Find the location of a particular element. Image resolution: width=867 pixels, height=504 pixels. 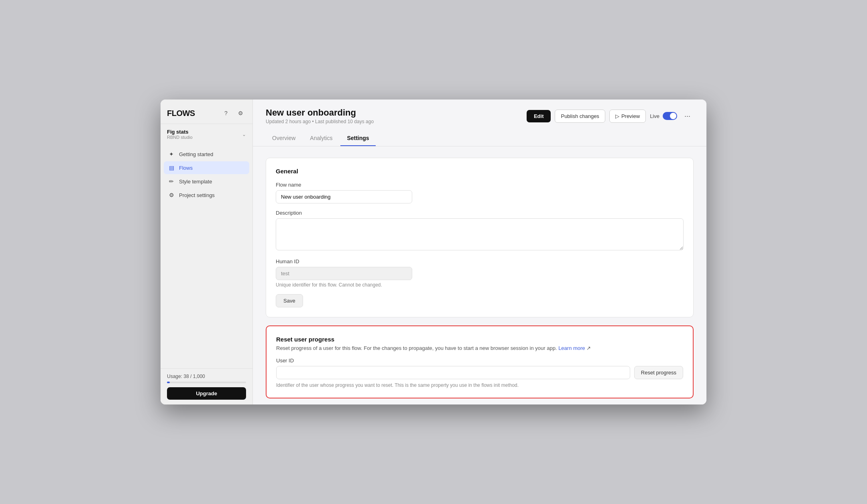

flows-icon: ▤ is located at coordinates (171, 168).